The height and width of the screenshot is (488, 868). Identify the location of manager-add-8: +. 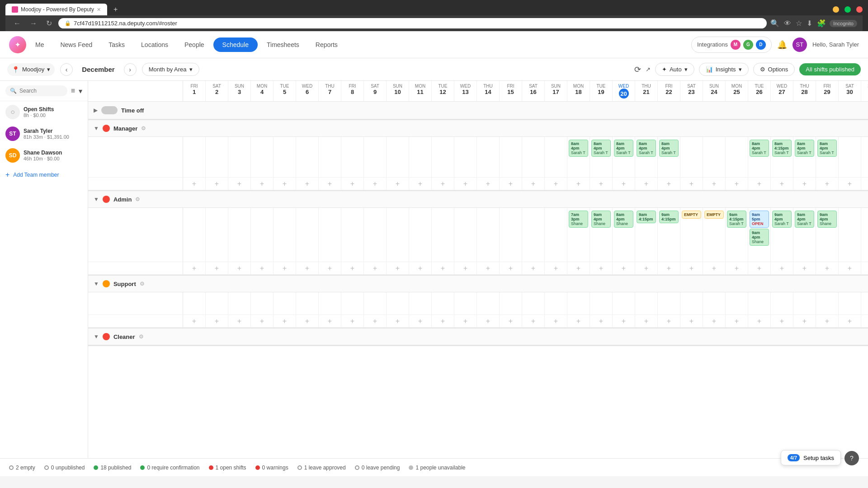
(353, 183).